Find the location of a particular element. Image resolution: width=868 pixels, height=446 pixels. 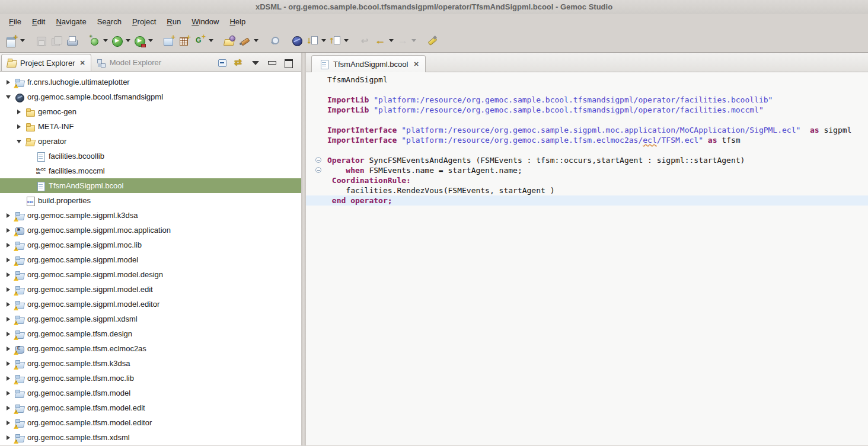

view-menu-icon is located at coordinates (255, 63).